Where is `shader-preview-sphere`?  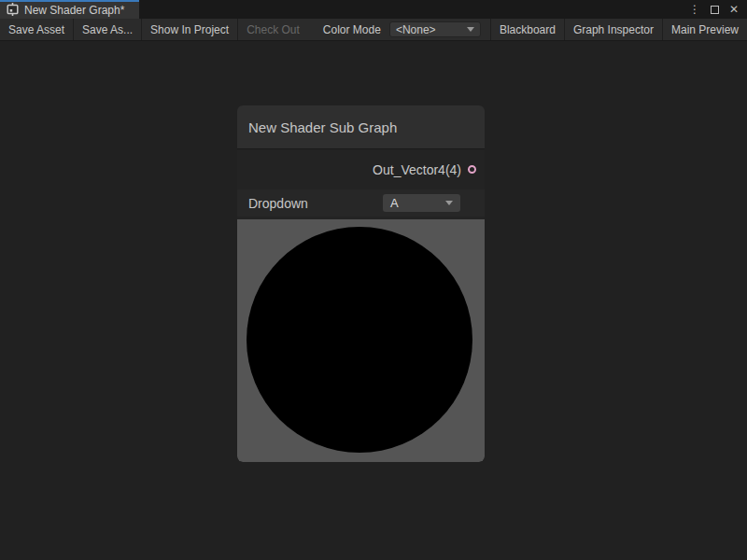 shader-preview-sphere is located at coordinates (359, 340).